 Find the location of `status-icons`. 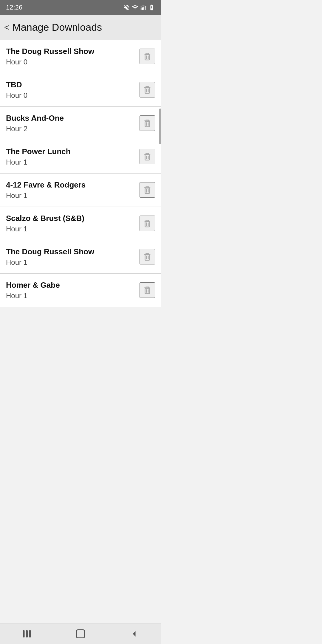

status-icons is located at coordinates (139, 7).